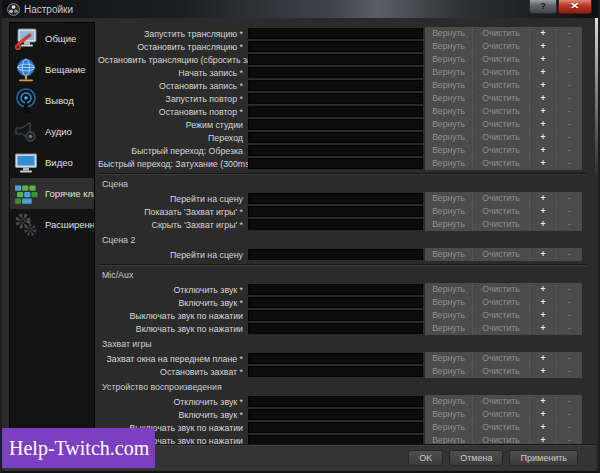 This screenshot has height=473, width=600. What do you see at coordinates (544, 458) in the screenshot?
I see `apply-button: Применить` at bounding box center [544, 458].